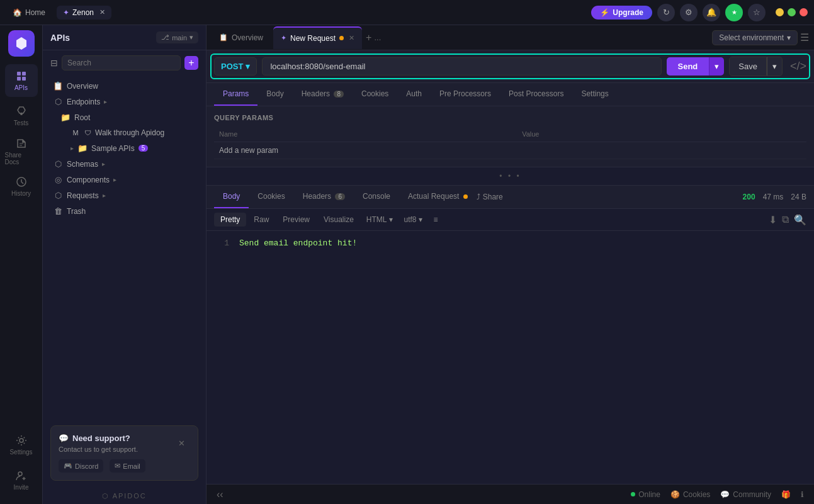 The width and height of the screenshot is (814, 504). I want to click on nav-requests-label: Requests, so click(83, 196).